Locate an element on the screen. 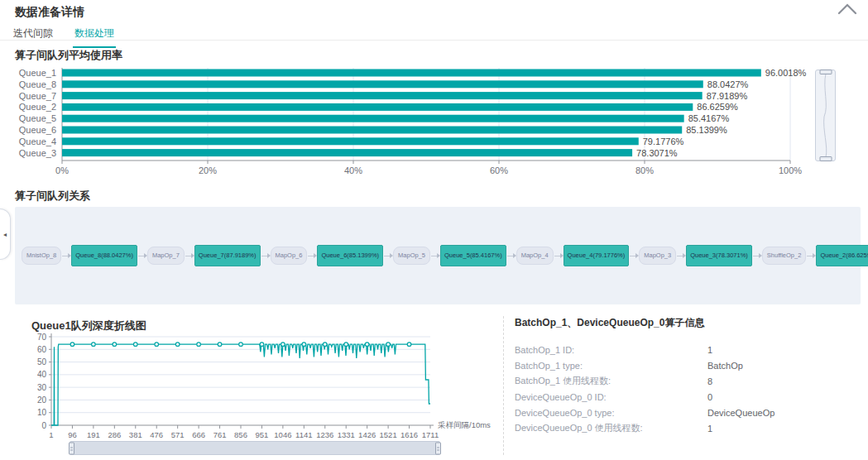 The width and height of the screenshot is (868, 460). bar-x-tick: 60% is located at coordinates (499, 170).